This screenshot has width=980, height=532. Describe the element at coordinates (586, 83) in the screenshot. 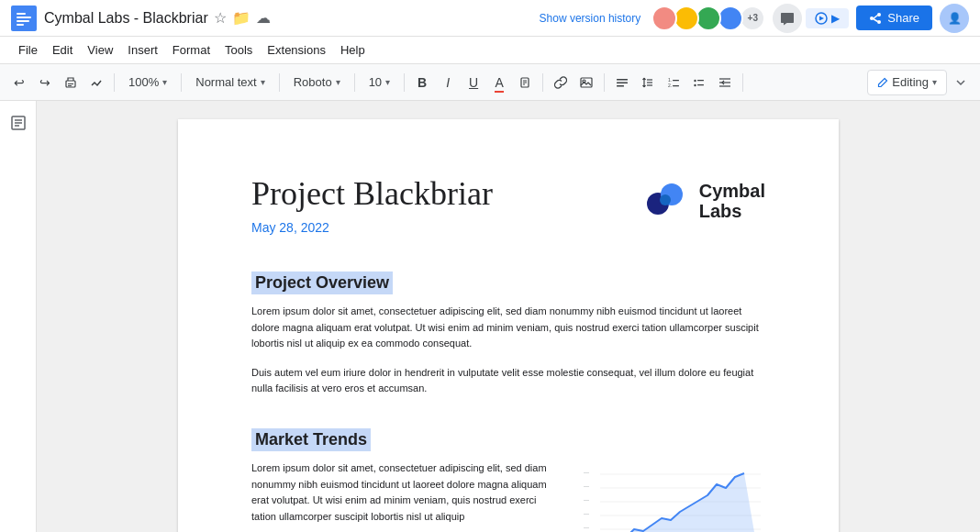

I see `insertimage-button` at that location.